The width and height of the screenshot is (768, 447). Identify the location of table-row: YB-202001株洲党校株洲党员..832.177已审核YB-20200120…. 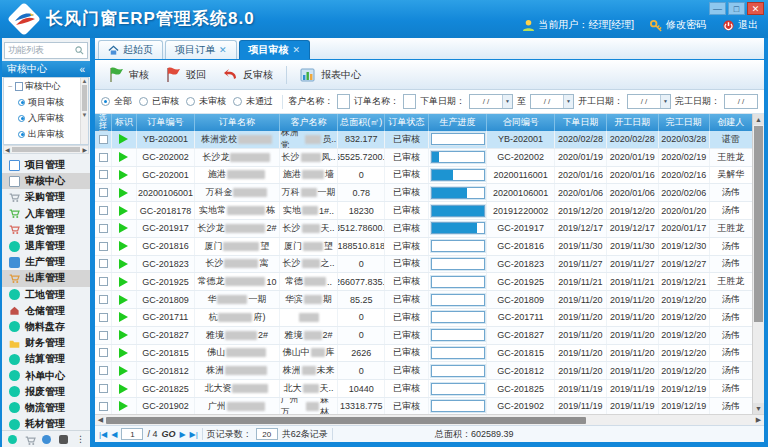
(424, 140).